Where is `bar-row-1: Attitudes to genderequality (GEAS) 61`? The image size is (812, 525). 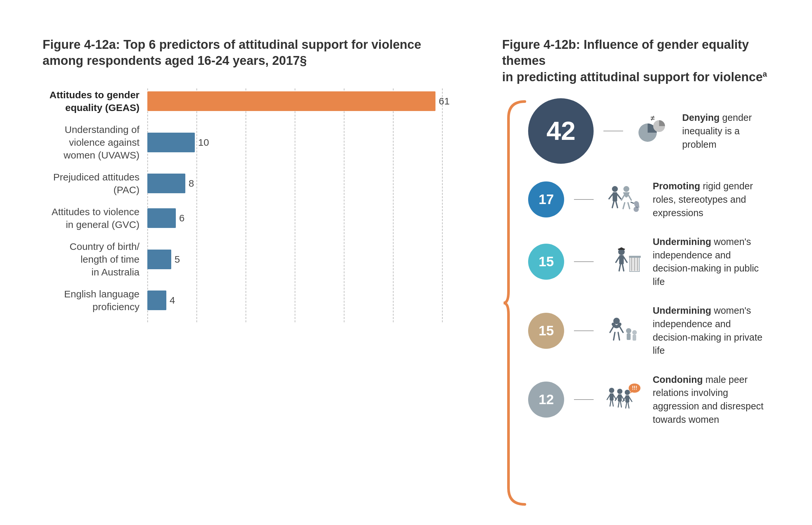
bar-row-1: Attitudes to genderequality (GEAS) 61 is located at coordinates (246, 101).